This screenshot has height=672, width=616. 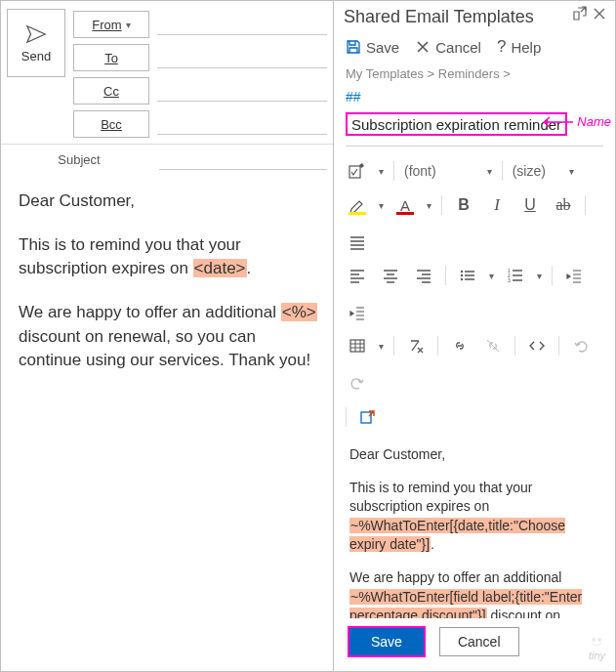 I want to click on from-button: From ▾, so click(x=111, y=24).